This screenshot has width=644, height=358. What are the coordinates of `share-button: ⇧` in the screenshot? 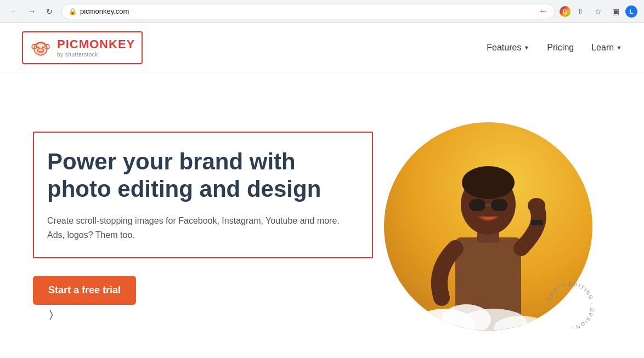 It's located at (580, 12).